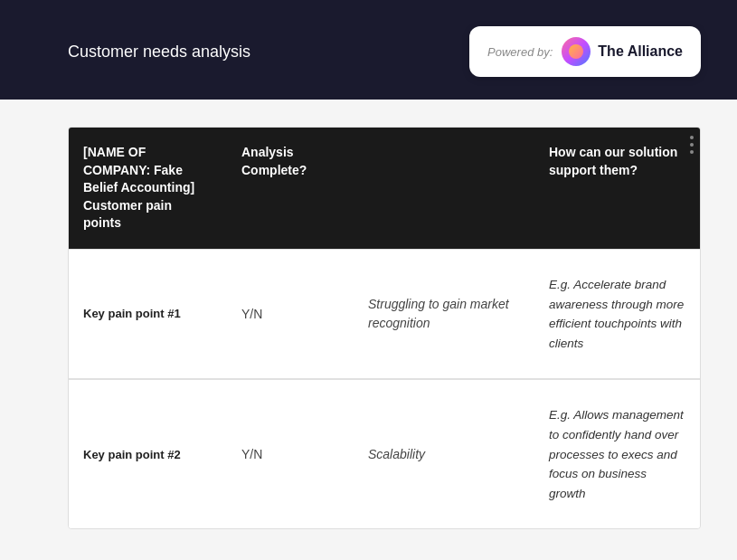 This screenshot has width=737, height=560. I want to click on alliance-logo: The Alliance, so click(622, 52).